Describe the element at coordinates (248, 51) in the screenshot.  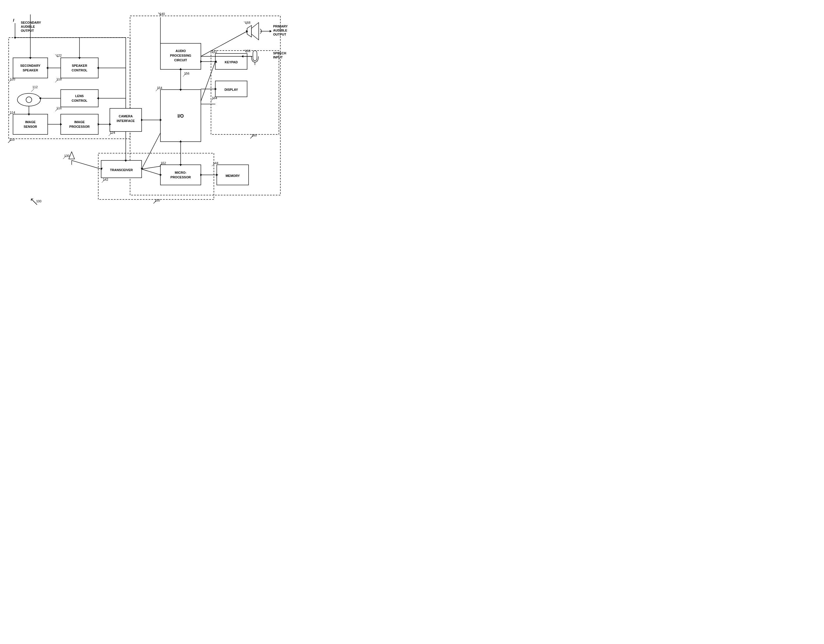
I see `ref-166: 166` at that location.